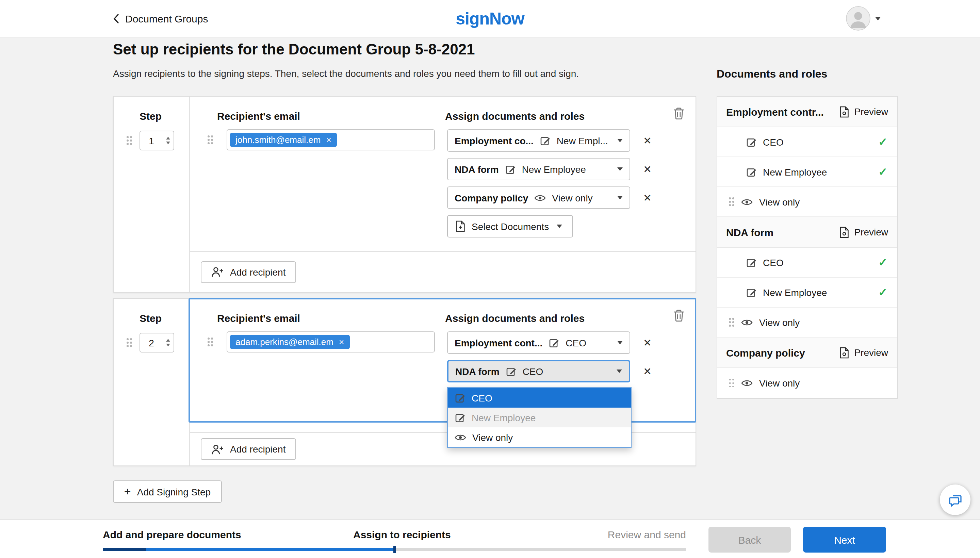 This screenshot has width=980, height=558. Describe the element at coordinates (510, 226) in the screenshot. I see `select-documents-button: Select Documents` at that location.